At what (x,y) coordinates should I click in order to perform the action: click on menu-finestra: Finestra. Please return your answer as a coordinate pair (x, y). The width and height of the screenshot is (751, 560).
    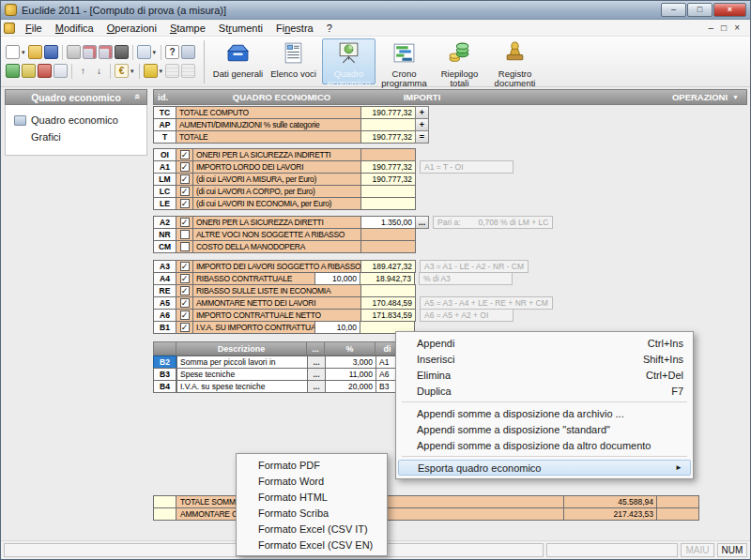
    Looking at the image, I should click on (295, 28).